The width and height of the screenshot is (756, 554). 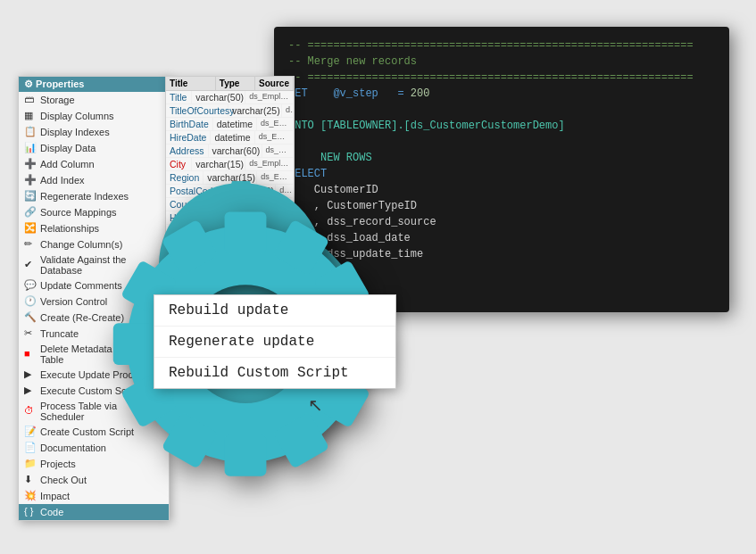 What do you see at coordinates (232, 137) in the screenshot?
I see `col-type-hd: datetime` at bounding box center [232, 137].